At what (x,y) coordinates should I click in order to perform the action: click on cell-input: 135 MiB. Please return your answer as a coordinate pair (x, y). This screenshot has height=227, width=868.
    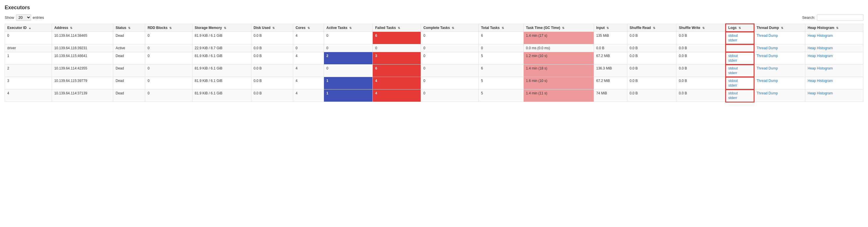
    Looking at the image, I should click on (611, 38).